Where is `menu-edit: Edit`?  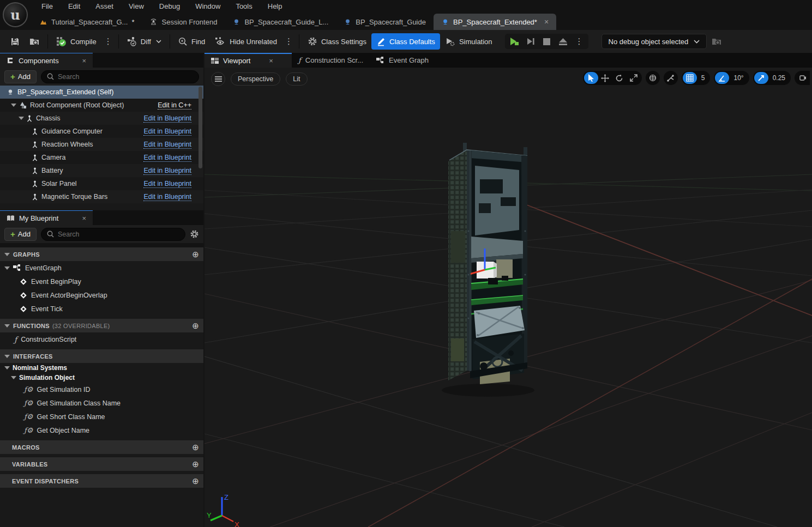 menu-edit: Edit is located at coordinates (74, 7).